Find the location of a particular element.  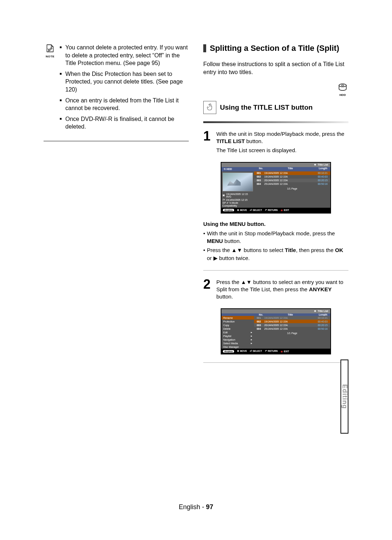

step-number: 1 is located at coordinates (208, 143).